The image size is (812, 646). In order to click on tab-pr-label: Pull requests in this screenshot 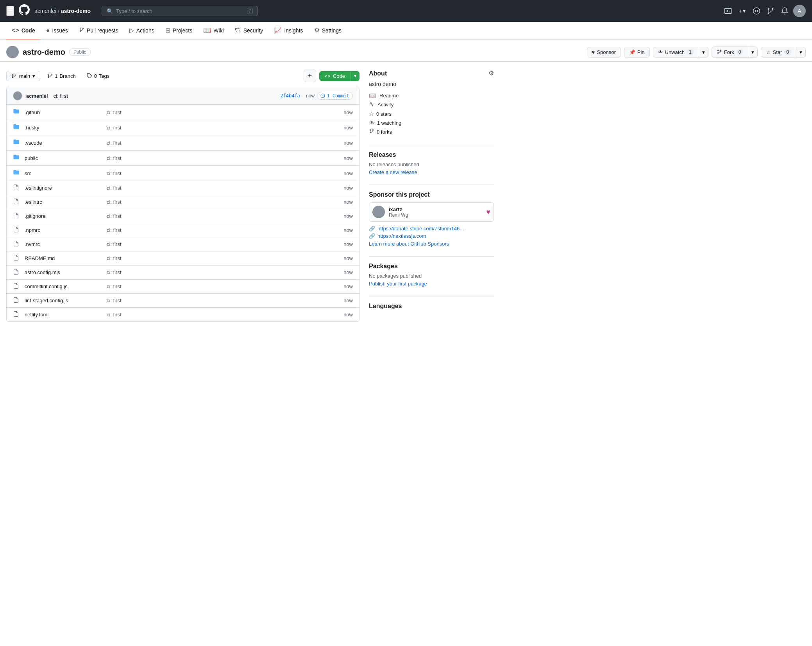, I will do `click(102, 31)`.